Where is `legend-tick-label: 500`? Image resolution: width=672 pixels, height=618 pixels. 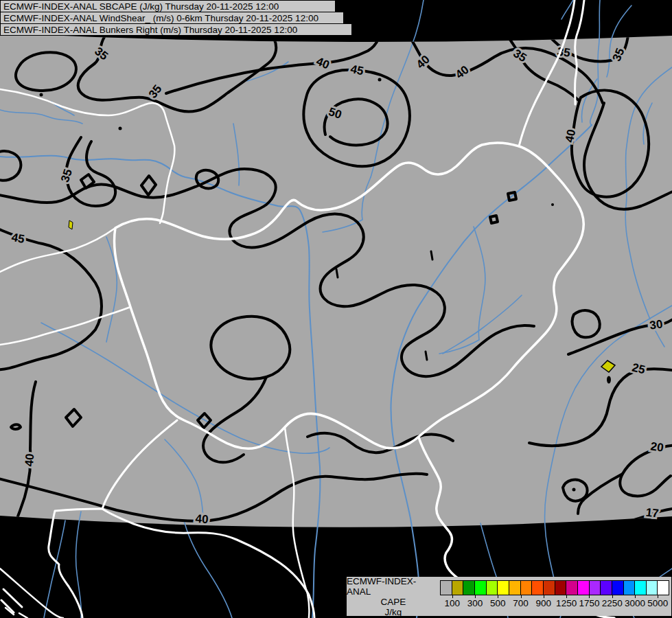 legend-tick-label: 500 is located at coordinates (498, 603).